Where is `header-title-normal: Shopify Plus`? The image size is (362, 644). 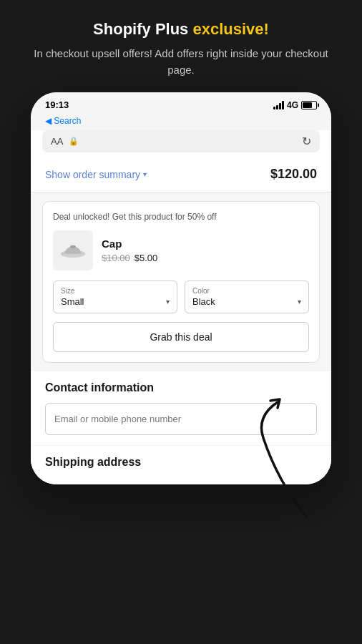 header-title-normal: Shopify Plus is located at coordinates (143, 29).